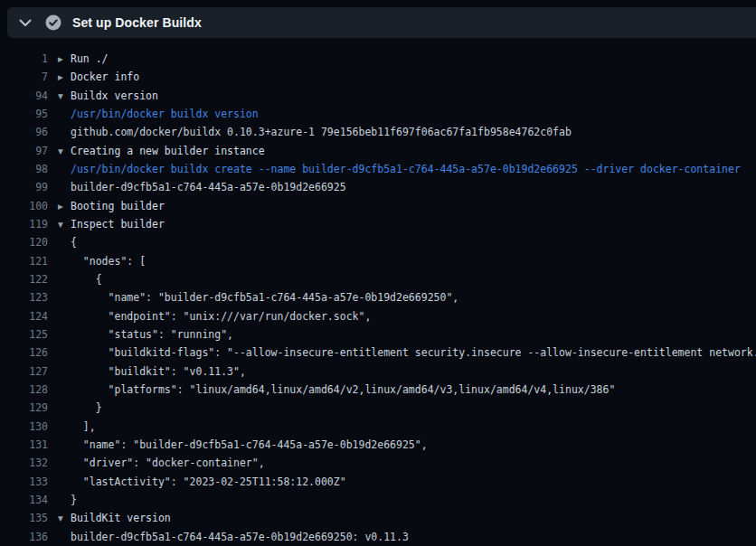 The width and height of the screenshot is (756, 546). Describe the element at coordinates (382, 23) in the screenshot. I see `step-header: Set up Docker Buildx` at that location.